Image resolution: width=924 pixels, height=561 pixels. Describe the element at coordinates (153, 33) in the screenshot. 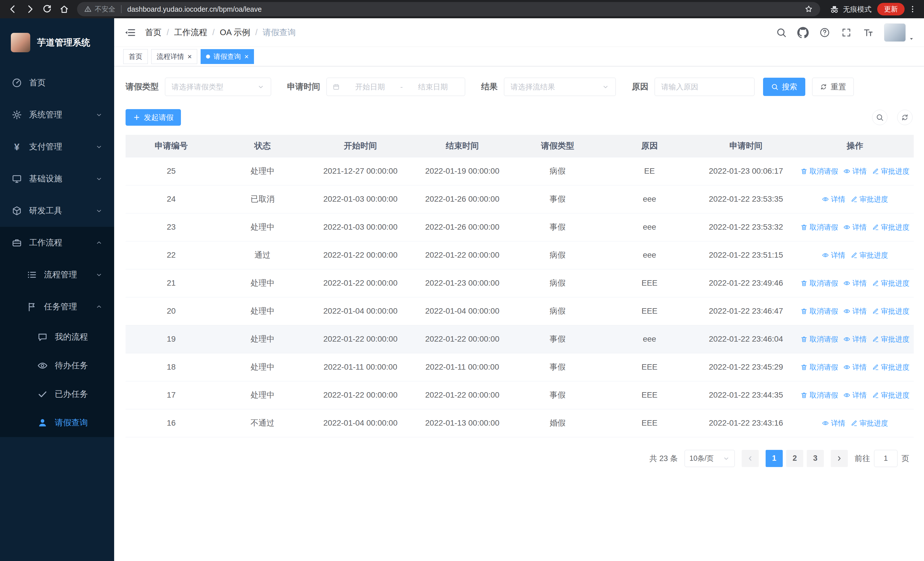

I see `breadcrumb-home: 首页` at that location.